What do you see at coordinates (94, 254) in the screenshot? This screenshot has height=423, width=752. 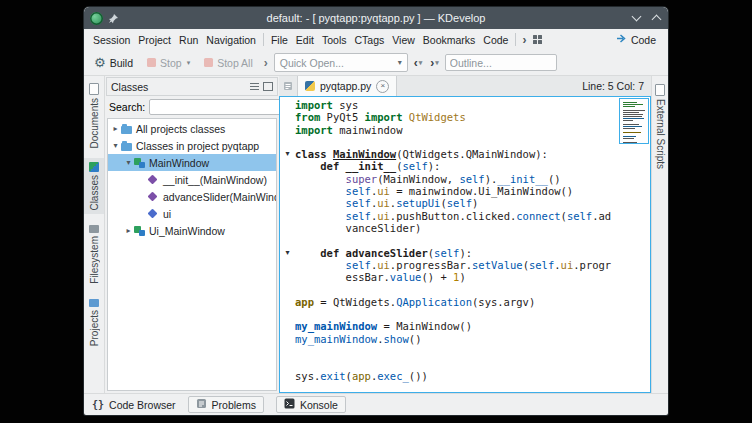 I see `dock-tab-filesystem: Filesystem` at bounding box center [94, 254].